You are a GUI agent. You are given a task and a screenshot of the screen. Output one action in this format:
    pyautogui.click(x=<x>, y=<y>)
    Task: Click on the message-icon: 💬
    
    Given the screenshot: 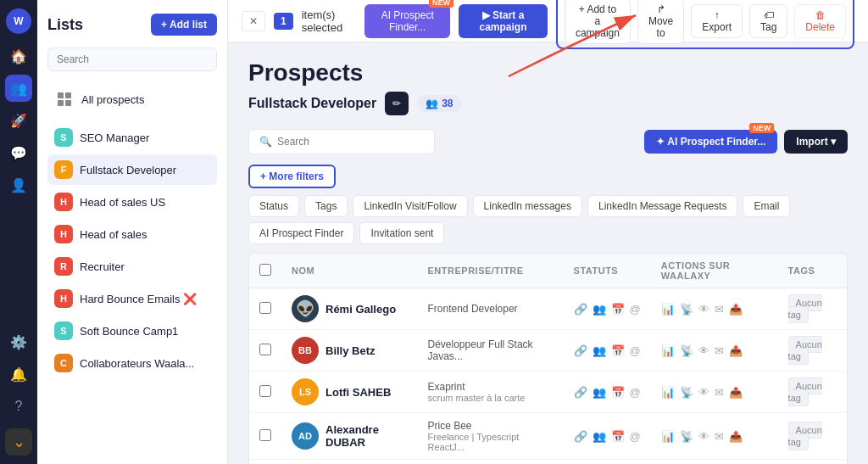 What is the action you would take?
    pyautogui.click(x=19, y=153)
    